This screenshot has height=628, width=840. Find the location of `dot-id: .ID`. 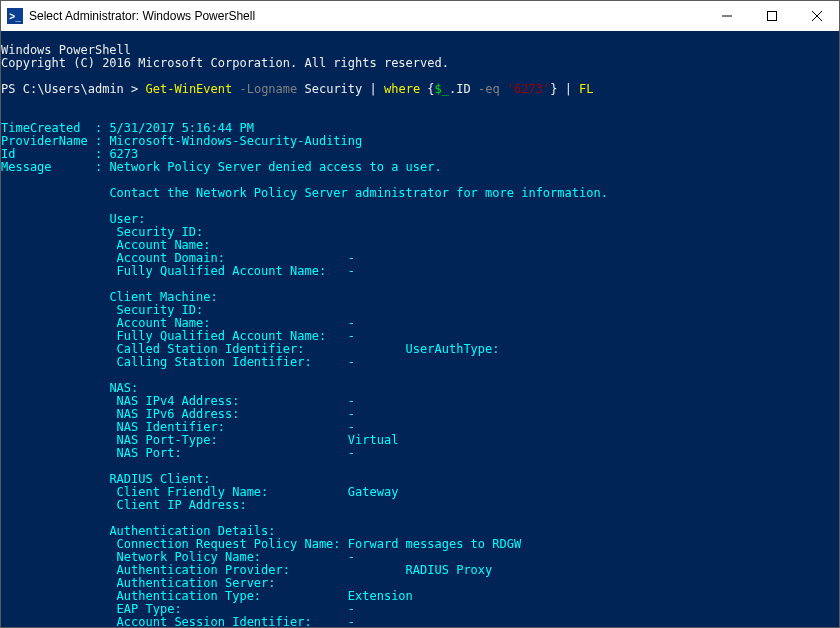

dot-id: .ID is located at coordinates (460, 89).